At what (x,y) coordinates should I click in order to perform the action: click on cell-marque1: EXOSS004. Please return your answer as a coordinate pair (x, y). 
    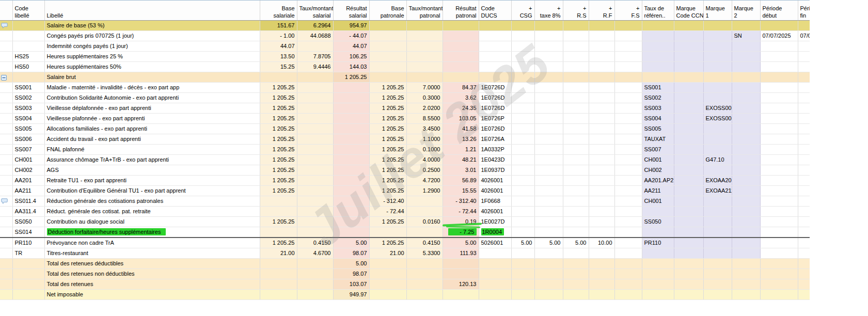
    Looking at the image, I should click on (718, 119).